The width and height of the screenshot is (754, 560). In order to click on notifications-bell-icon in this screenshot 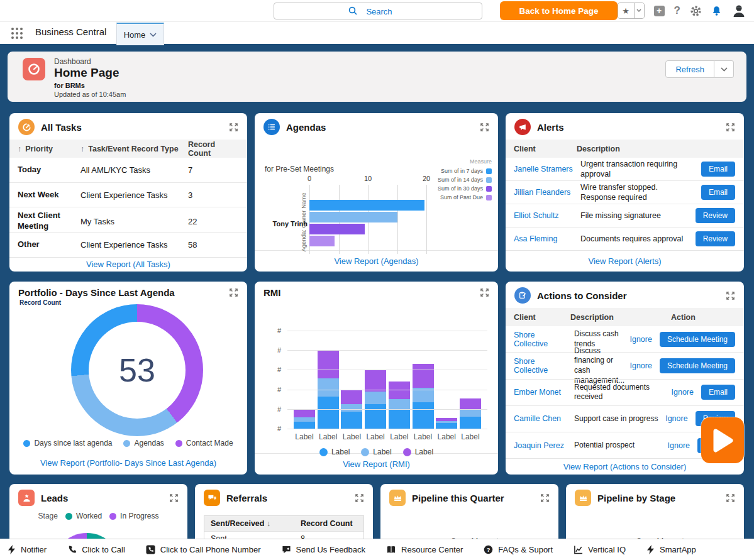, I will do `click(717, 11)`.